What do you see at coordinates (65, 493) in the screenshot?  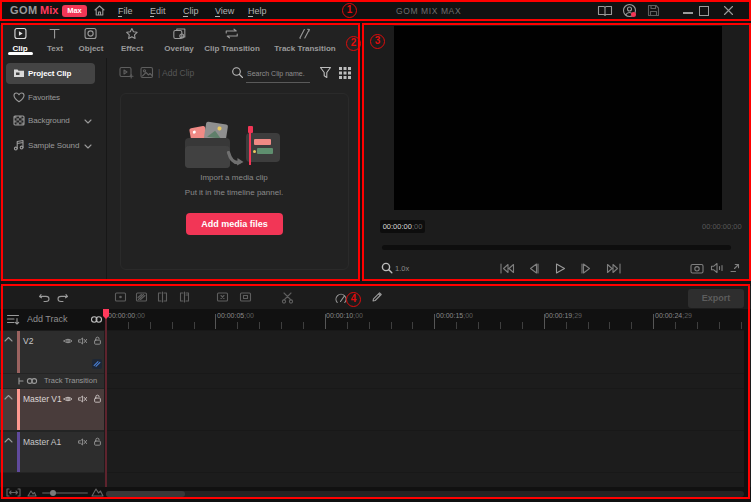 I see `timeline-zoom-slider` at bounding box center [65, 493].